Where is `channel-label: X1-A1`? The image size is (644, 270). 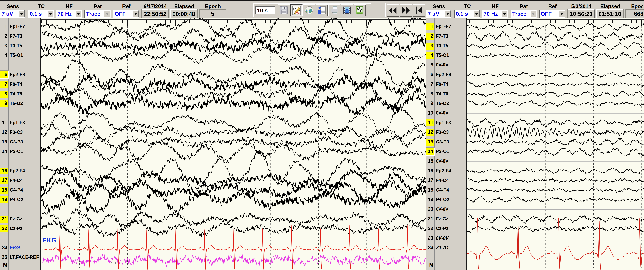 channel-label: X1-A1 is located at coordinates (442, 248).